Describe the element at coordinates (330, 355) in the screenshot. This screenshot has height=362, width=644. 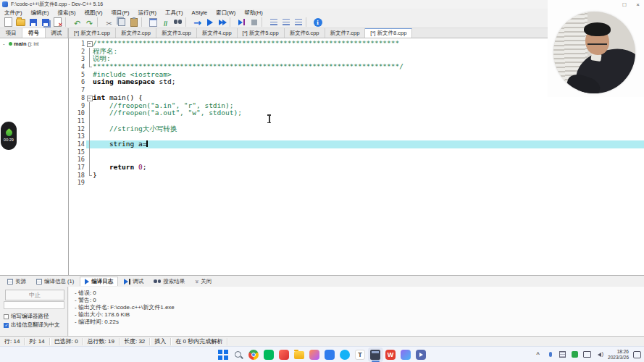
I see `blue-app-icon` at that location.